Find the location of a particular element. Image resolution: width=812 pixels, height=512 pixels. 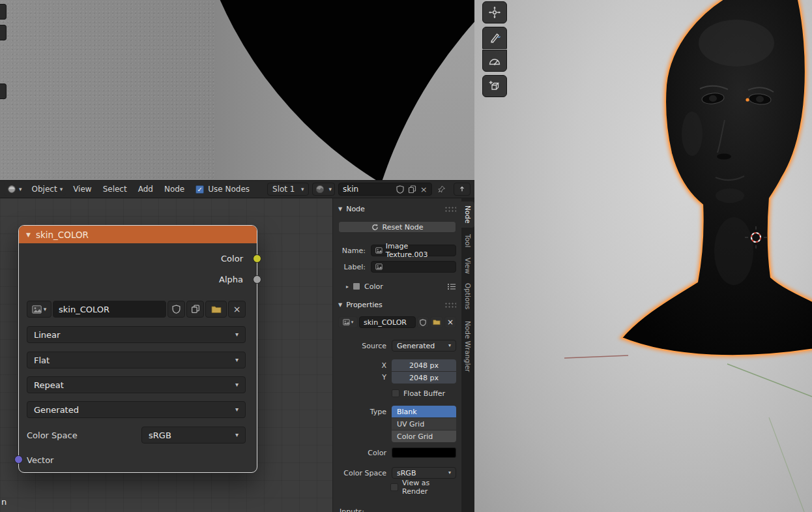

cheek-sheen is located at coordinates (692, 134).